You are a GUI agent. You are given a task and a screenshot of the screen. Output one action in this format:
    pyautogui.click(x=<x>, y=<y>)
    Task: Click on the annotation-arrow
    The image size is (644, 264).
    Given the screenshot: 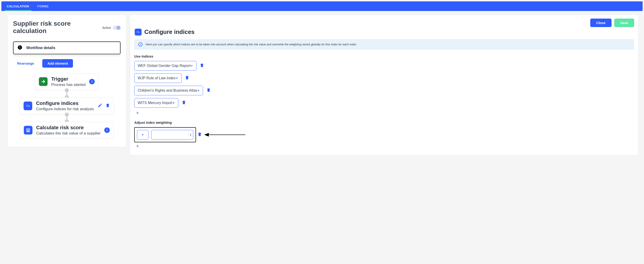 What is the action you would take?
    pyautogui.click(x=225, y=135)
    